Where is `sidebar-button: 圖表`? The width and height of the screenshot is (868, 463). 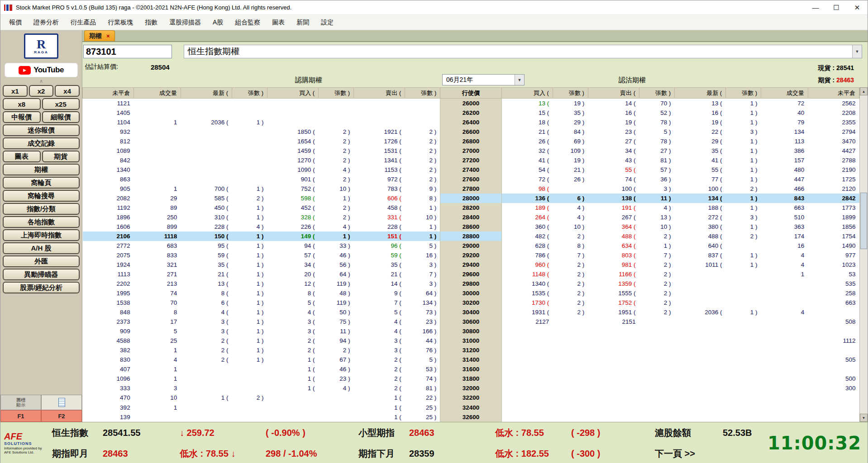 sidebar-button: 圖表 is located at coordinates (22, 156).